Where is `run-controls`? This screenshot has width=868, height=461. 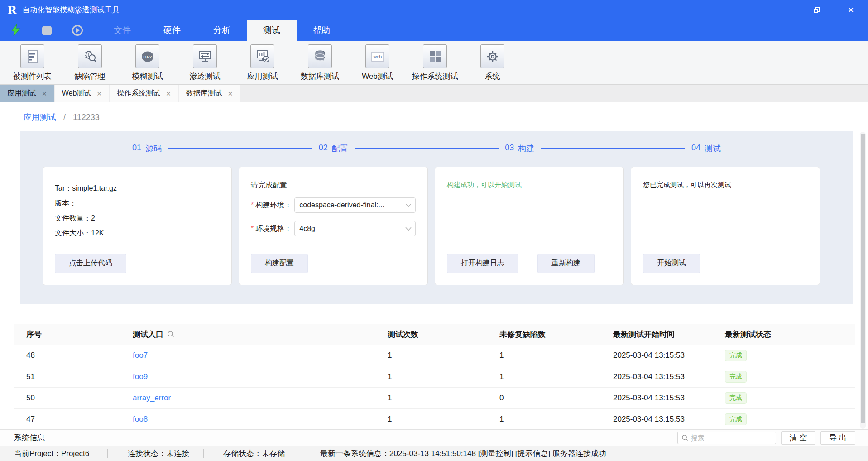 run-controls is located at coordinates (49, 30).